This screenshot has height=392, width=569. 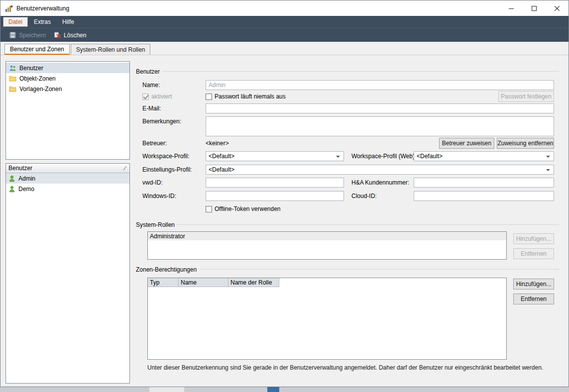 I want to click on close-button, so click(x=557, y=8).